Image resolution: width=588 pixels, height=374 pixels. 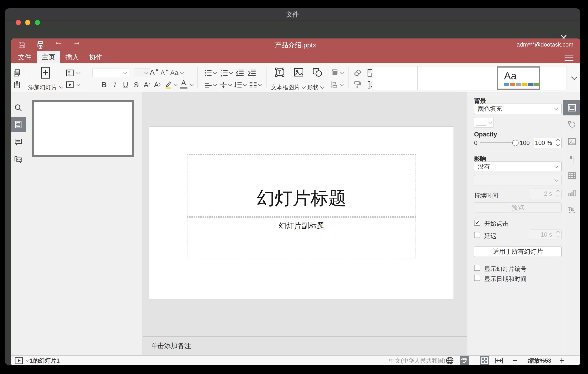 I want to click on highlight-color-chevron, so click(x=176, y=85).